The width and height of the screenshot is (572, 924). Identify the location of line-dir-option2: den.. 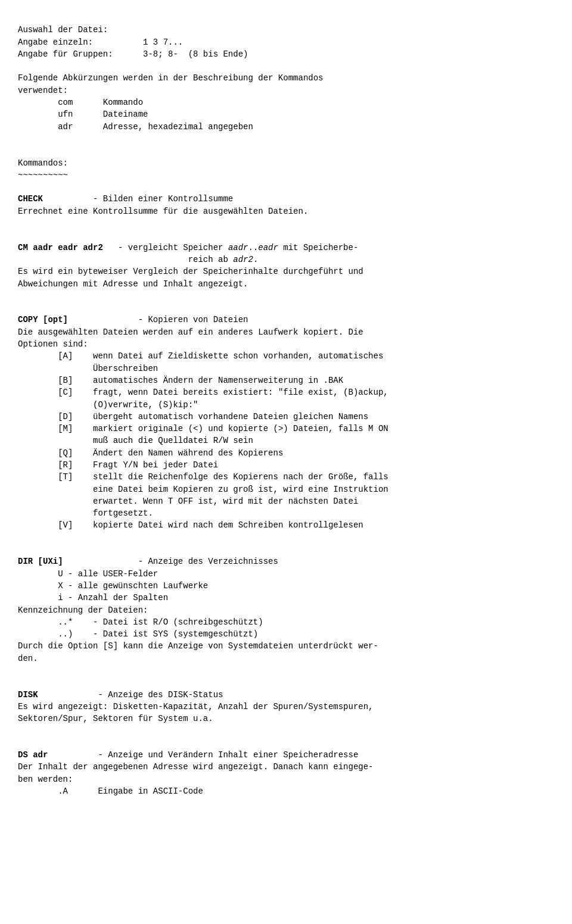
(28, 658).